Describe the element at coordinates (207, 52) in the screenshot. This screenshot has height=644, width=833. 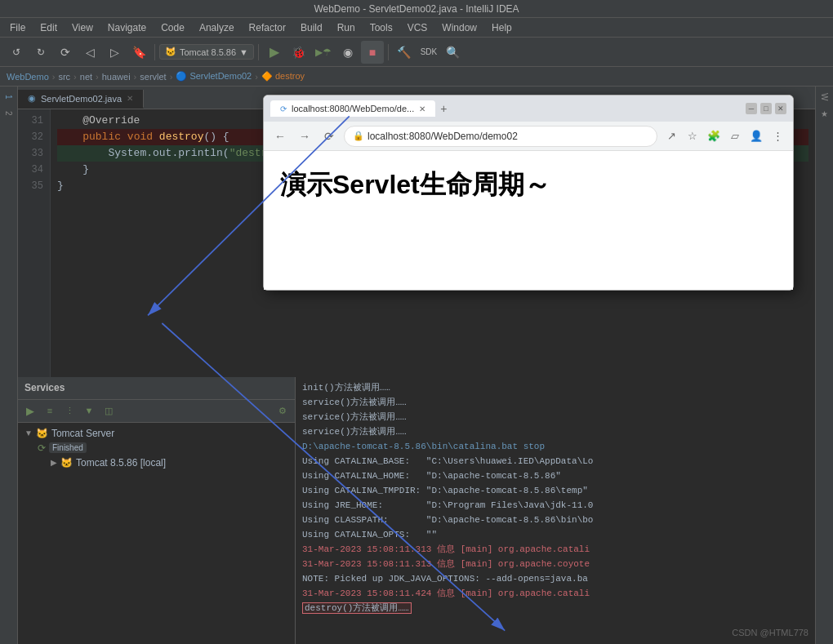
I see `tomcat-version-label: Tomcat 8.5.86` at that location.